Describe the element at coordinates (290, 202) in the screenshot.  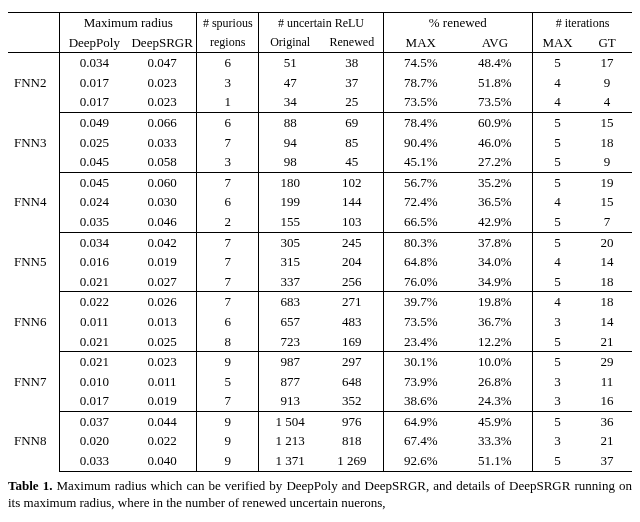
I see `cell-orig: 199` at that location.